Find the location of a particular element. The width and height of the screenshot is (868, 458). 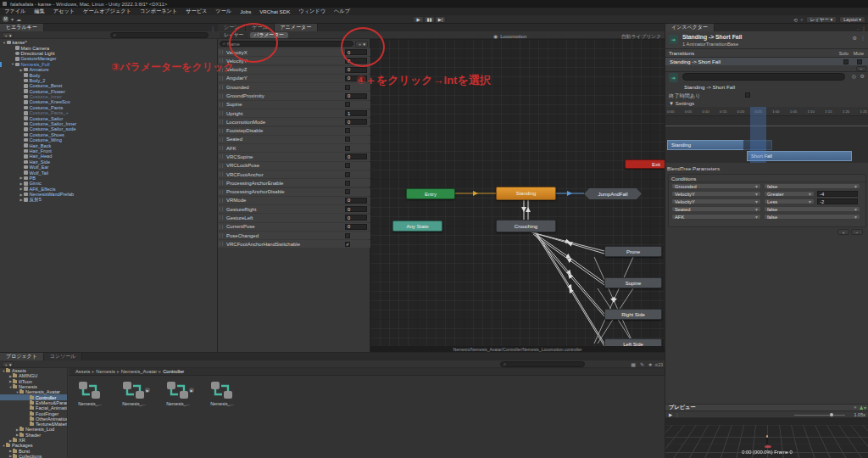

subasset-expand-badge: ▶ is located at coordinates (192, 390).